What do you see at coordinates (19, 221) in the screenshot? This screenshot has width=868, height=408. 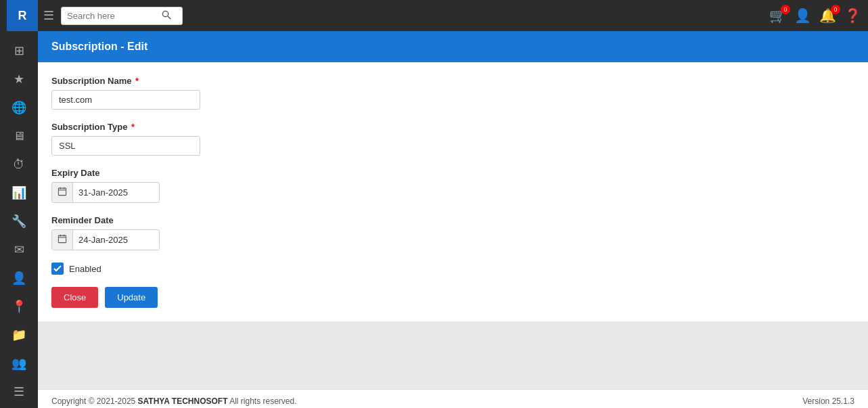 I see `tool-icon: 🔧` at bounding box center [19, 221].